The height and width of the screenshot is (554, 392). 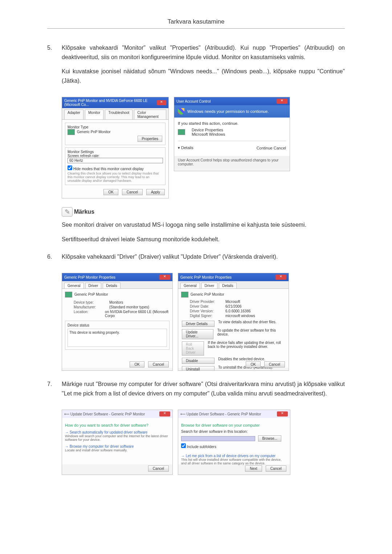 What do you see at coordinates (115, 160) in the screenshot?
I see `refresh-rate-dropdown: 60 Hertz` at bounding box center [115, 160].